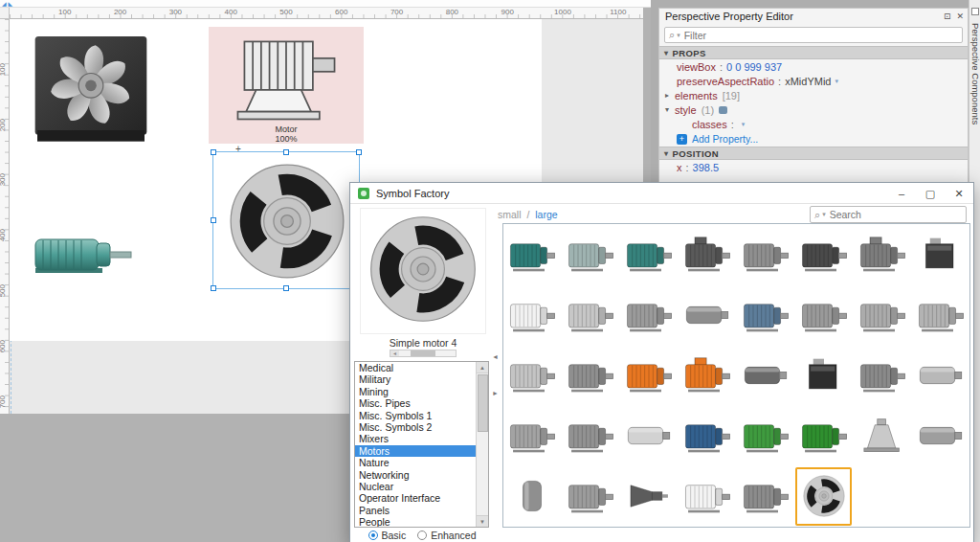 This screenshot has height=542, width=980. Describe the element at coordinates (482, 444) in the screenshot. I see `category-scrollbar: ▲ ▼` at that location.